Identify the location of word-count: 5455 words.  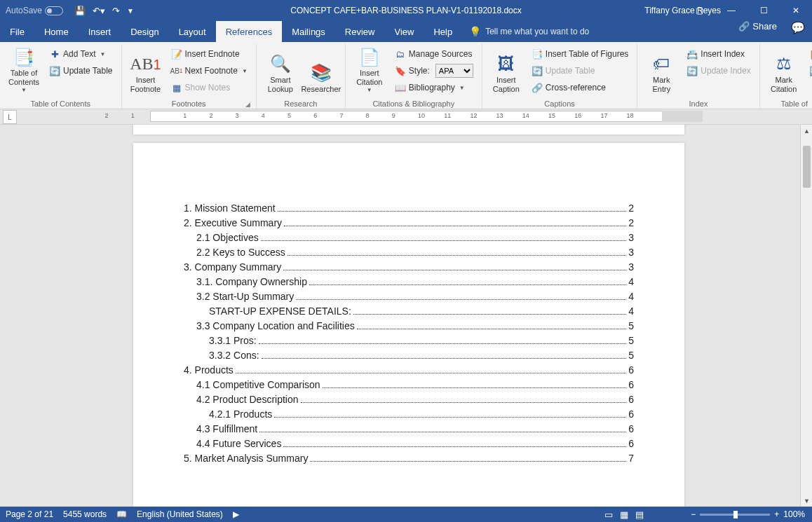
(85, 514).